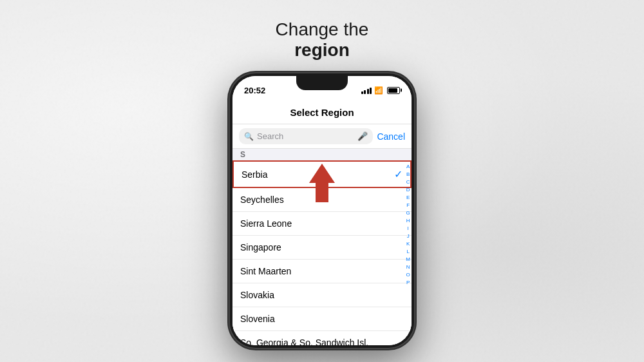 This screenshot has width=644, height=362. I want to click on item-name: Sint Maarten, so click(265, 271).